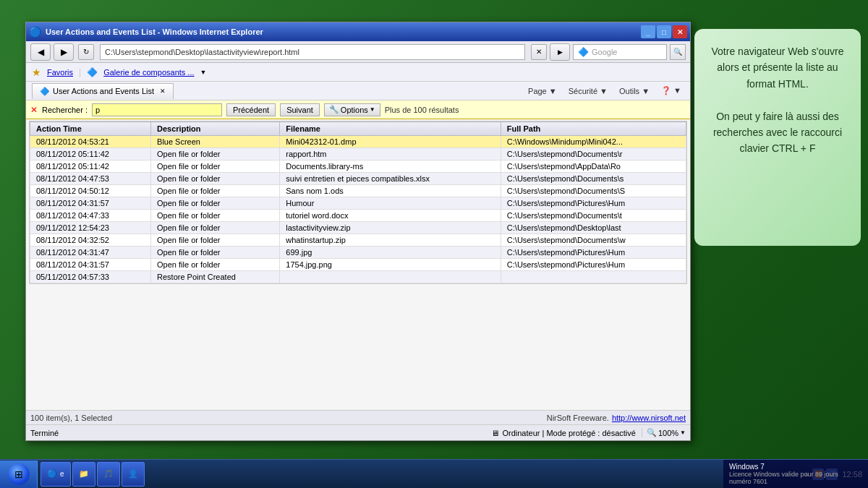 The image size is (868, 488). What do you see at coordinates (149, 72) in the screenshot?
I see `favorites-item-gallery: Galerie de composants ...` at bounding box center [149, 72].